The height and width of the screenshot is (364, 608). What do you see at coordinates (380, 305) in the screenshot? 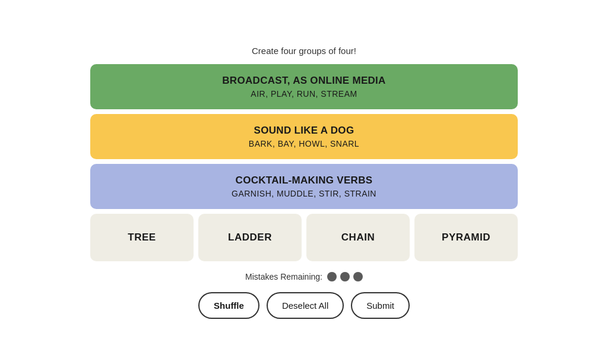
I see `submit-button: Submit` at bounding box center [380, 305].